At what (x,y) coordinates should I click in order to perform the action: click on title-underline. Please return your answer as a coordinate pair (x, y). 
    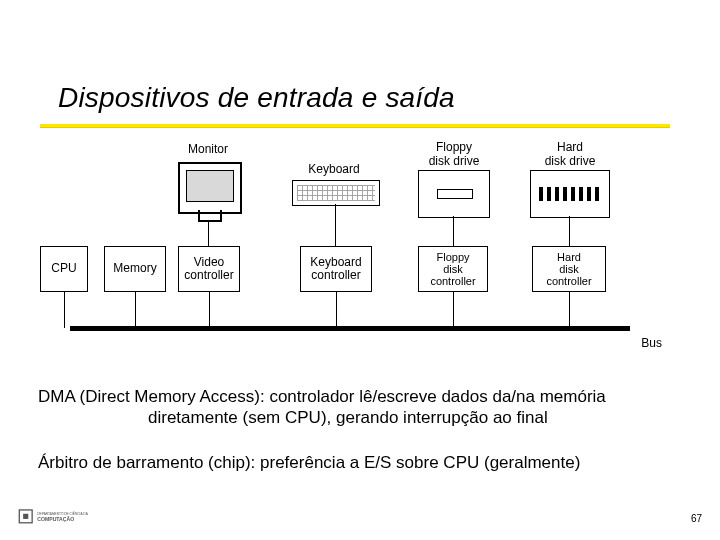
    Looking at the image, I should click on (355, 126).